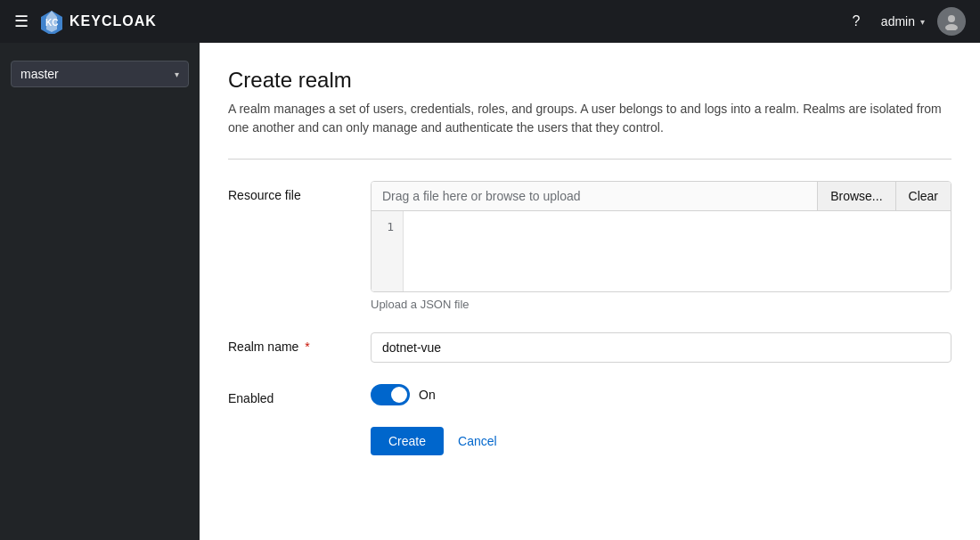 This screenshot has height=540, width=980. What do you see at coordinates (923, 21) in the screenshot?
I see `user-chevron-icon: ▾` at bounding box center [923, 21].